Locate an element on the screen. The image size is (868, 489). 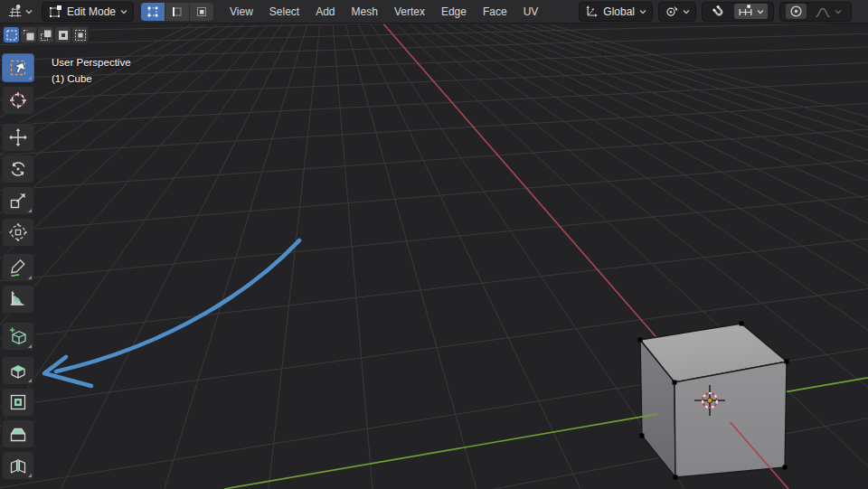
active-object-text: (1) Cube is located at coordinates (91, 79).